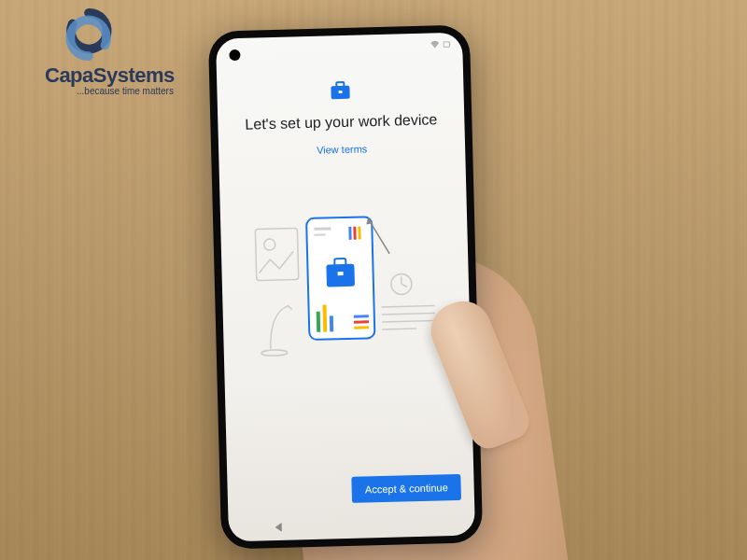 Image resolution: width=747 pixels, height=560 pixels. Describe the element at coordinates (125, 91) in the screenshot. I see `logo-tagline: ...because time matters` at that location.